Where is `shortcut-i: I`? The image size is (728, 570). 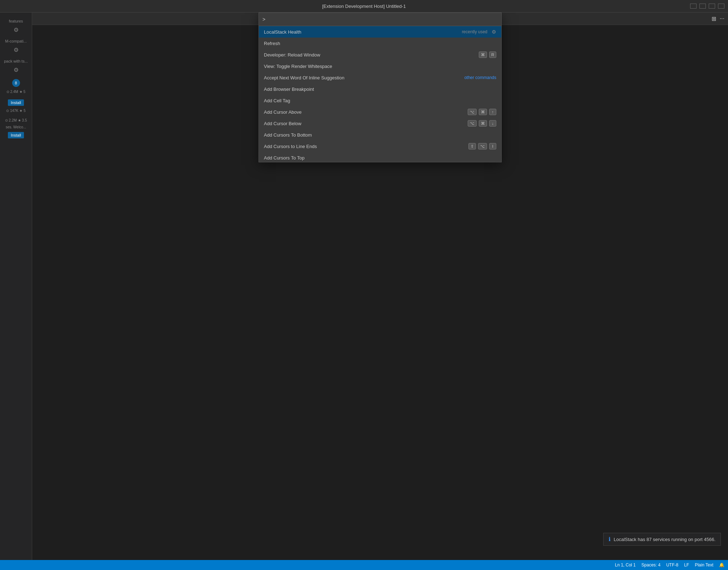 shortcut-i: I is located at coordinates (493, 146).